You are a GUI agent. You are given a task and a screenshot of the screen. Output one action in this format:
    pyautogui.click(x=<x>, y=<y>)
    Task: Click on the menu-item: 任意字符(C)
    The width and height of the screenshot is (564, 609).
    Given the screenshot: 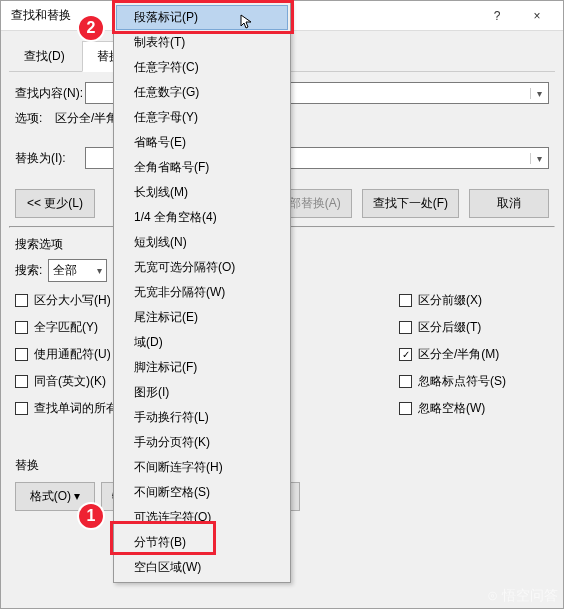 What is the action you would take?
    pyautogui.click(x=202, y=68)
    